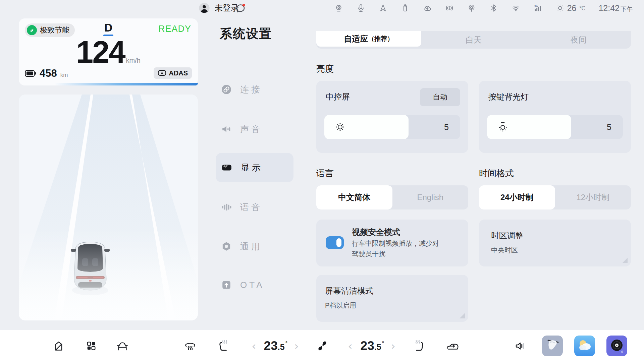 This screenshot has height=362, width=644. I want to click on bottom-dock: ‹ 23.5° › ‹ 23.5° ›, so click(322, 346).